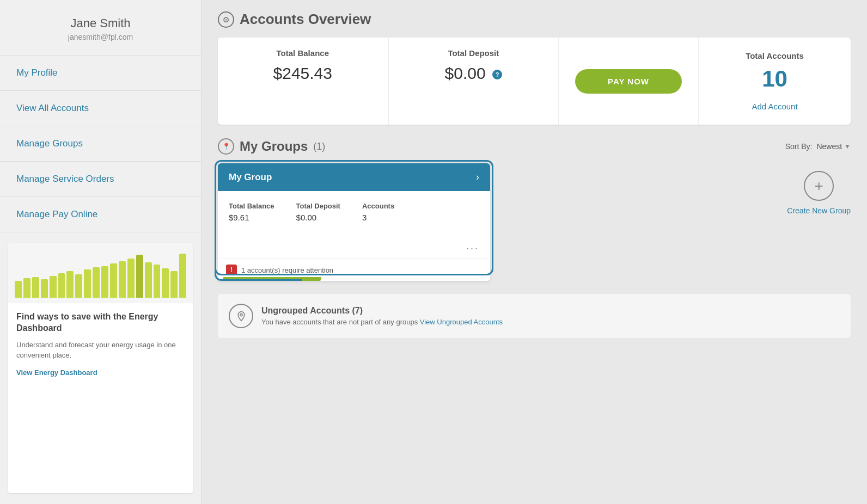 Image resolution: width=867 pixels, height=504 pixels. Describe the element at coordinates (774, 81) in the screenshot. I see `total-accounts-block: Total Accounts 10 Add Account` at that location.